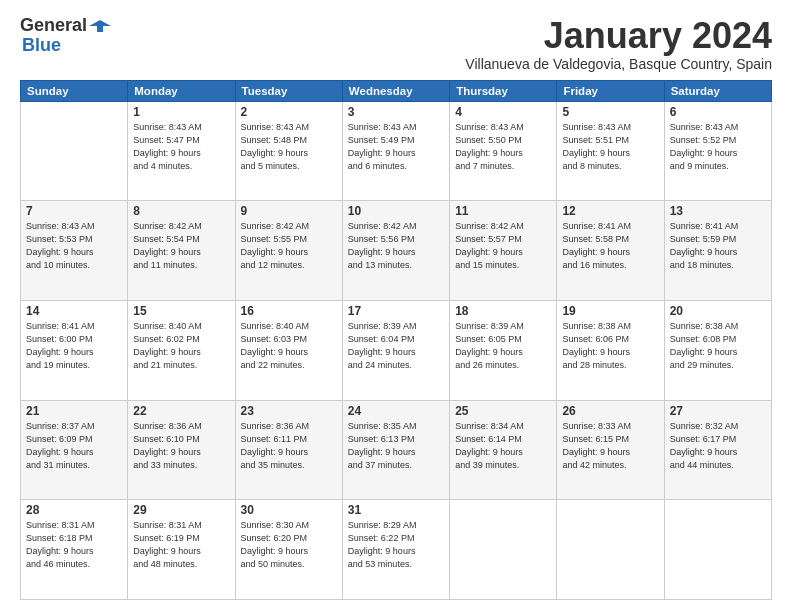 Image resolution: width=792 pixels, height=612 pixels. Describe the element at coordinates (182, 550) in the screenshot. I see `day-cell: 29Sunrise: 8:31 AMSunset: 6:19 PMDayligh…` at that location.